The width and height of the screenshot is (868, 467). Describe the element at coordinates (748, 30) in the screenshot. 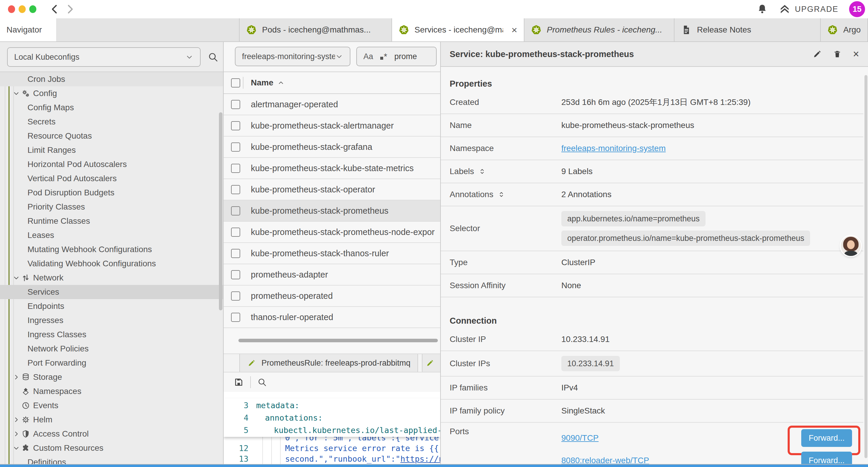

I see `tab-release-notes: Release Notes` at that location.